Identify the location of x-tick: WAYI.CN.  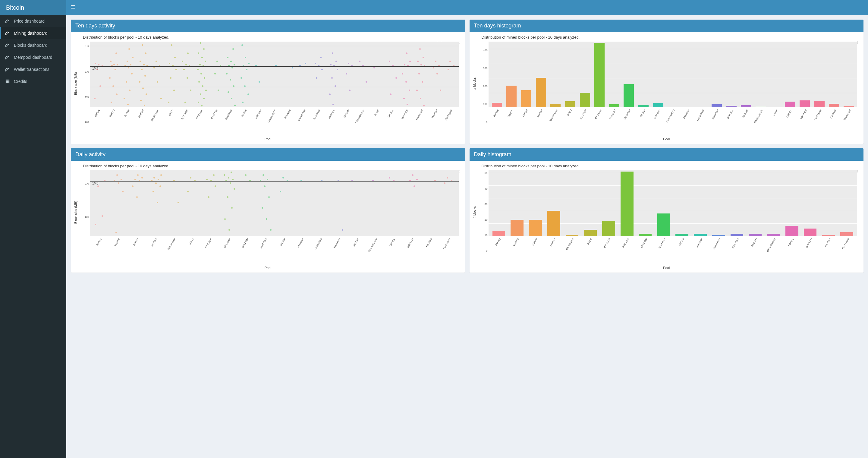
(805, 115).